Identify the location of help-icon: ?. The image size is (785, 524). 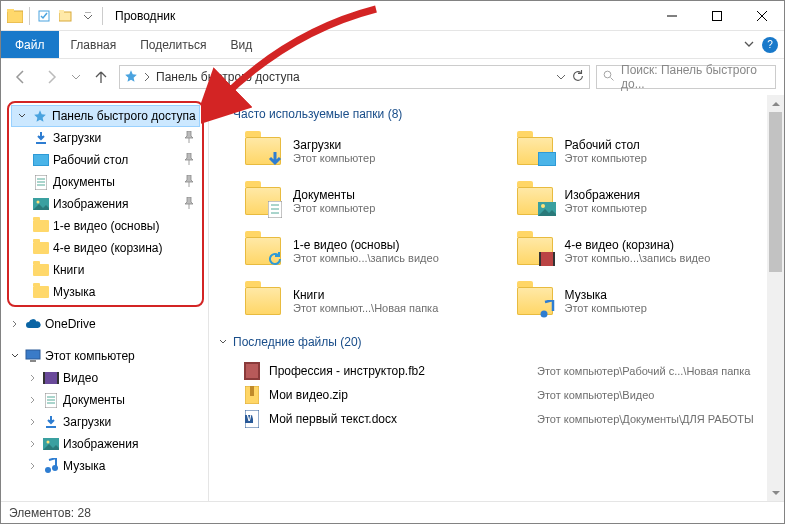
(770, 45).